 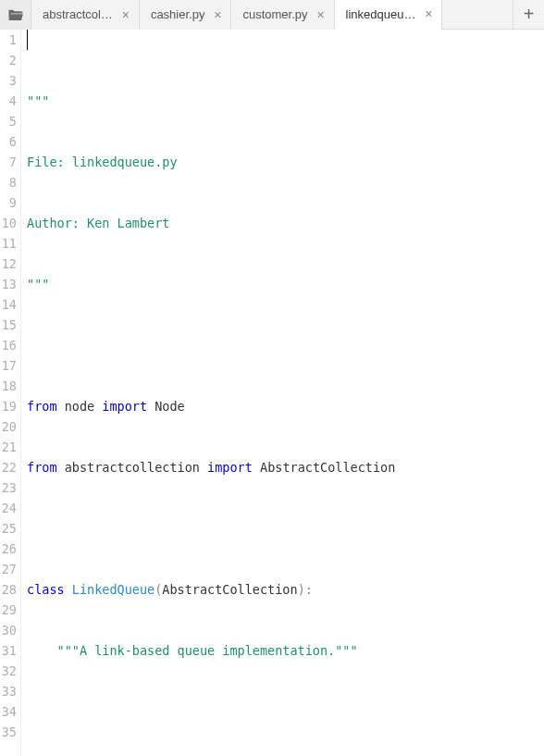 I want to click on tab-label: customer.py, so click(x=275, y=15).